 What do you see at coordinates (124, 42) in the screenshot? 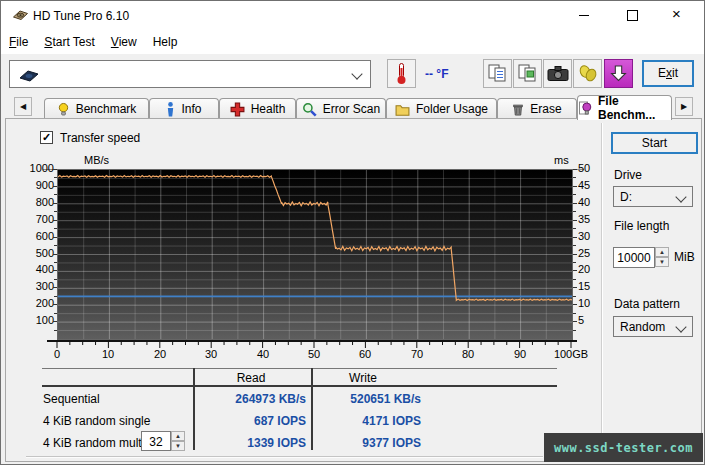
I see `menu-view: View` at bounding box center [124, 42].